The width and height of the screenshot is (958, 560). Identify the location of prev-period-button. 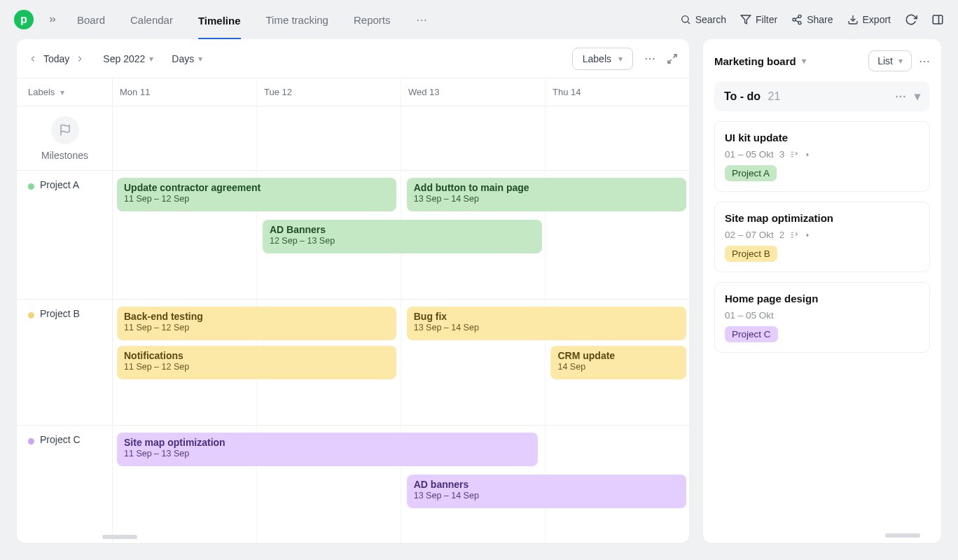
(33, 59).